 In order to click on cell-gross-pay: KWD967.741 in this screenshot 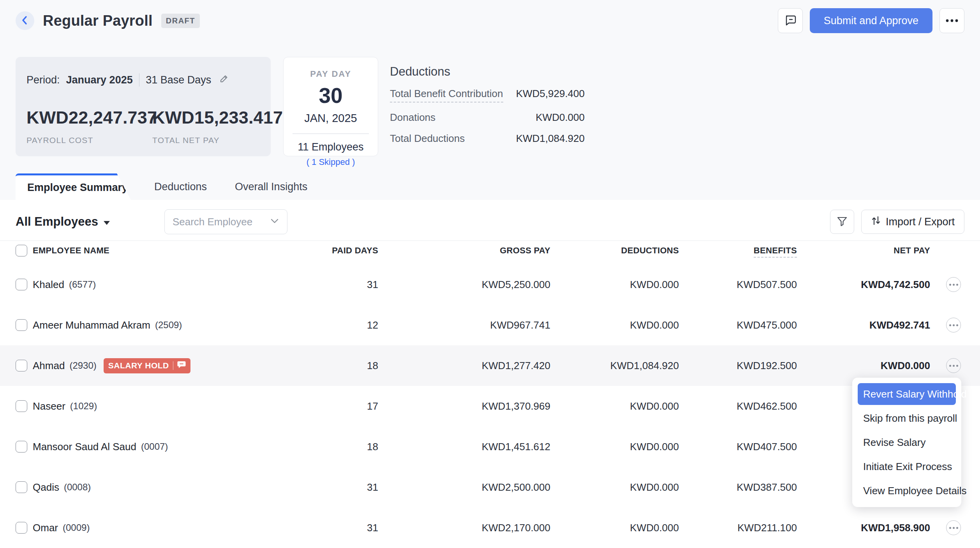, I will do `click(464, 325)`.